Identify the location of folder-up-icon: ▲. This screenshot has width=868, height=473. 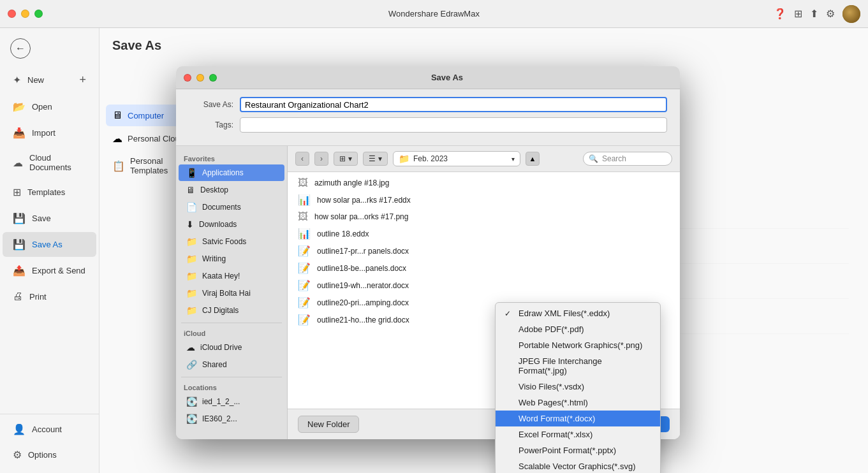
(533, 159).